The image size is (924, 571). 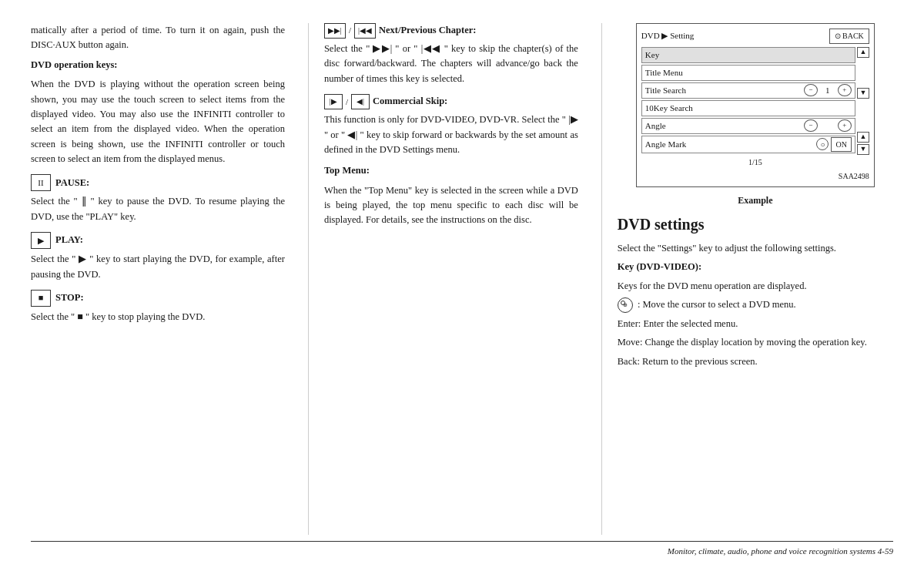 I want to click on stop-body: Select the " ■ " key to stop playing the…, so click(x=158, y=317).